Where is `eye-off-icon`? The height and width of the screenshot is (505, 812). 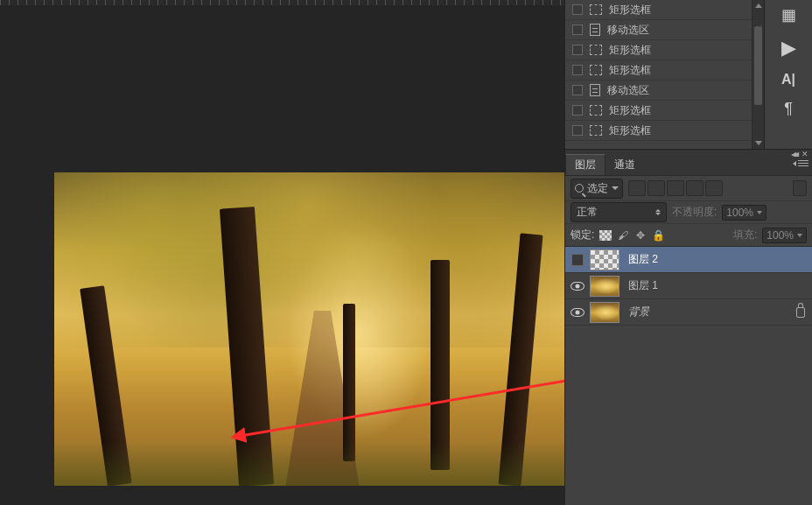
eye-off-icon is located at coordinates (578, 260).